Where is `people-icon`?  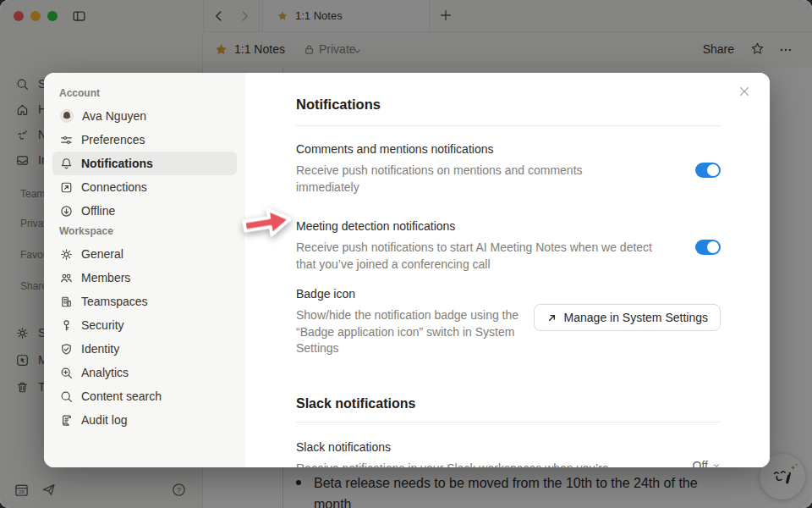 people-icon is located at coordinates (66, 278).